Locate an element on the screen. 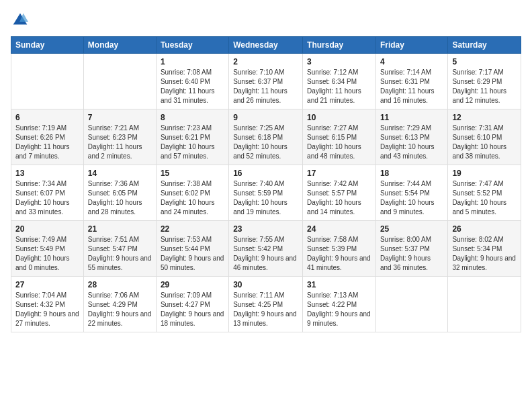  day-info: Sunrise: 7:38 AM Sunset: 6:02 PM Dayligh… is located at coordinates (192, 198).